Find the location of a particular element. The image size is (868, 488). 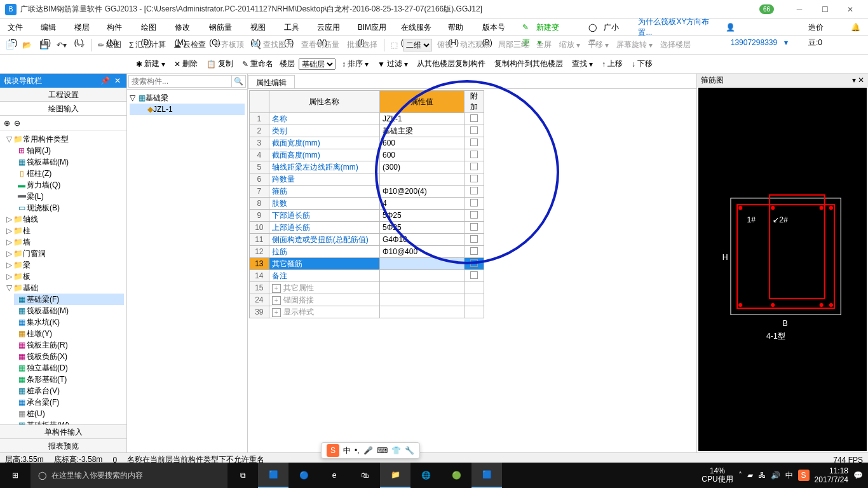

property-row: 9下部通长筋5Φ25 is located at coordinates (367, 216).